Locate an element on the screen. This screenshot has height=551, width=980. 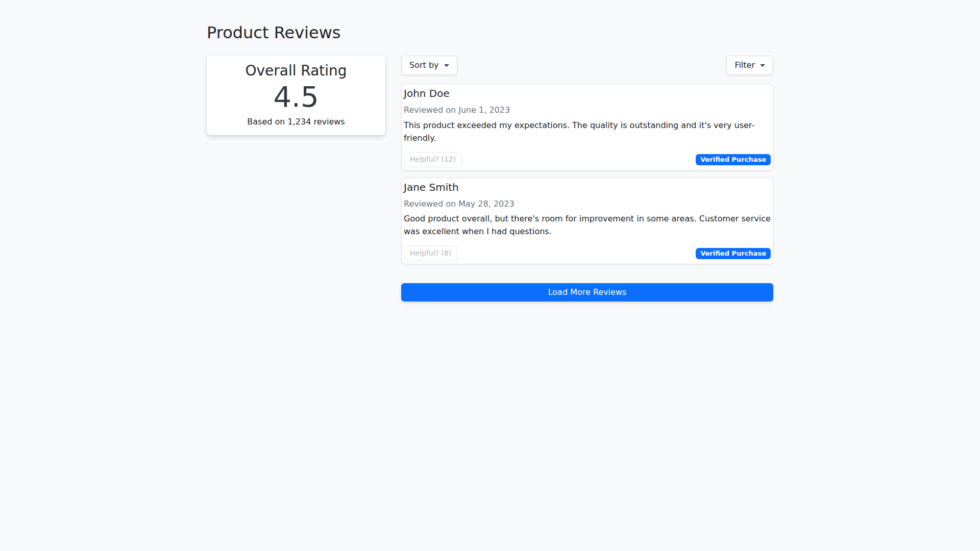
reviews-toolbar: Sort by Filter is located at coordinates (587, 65).